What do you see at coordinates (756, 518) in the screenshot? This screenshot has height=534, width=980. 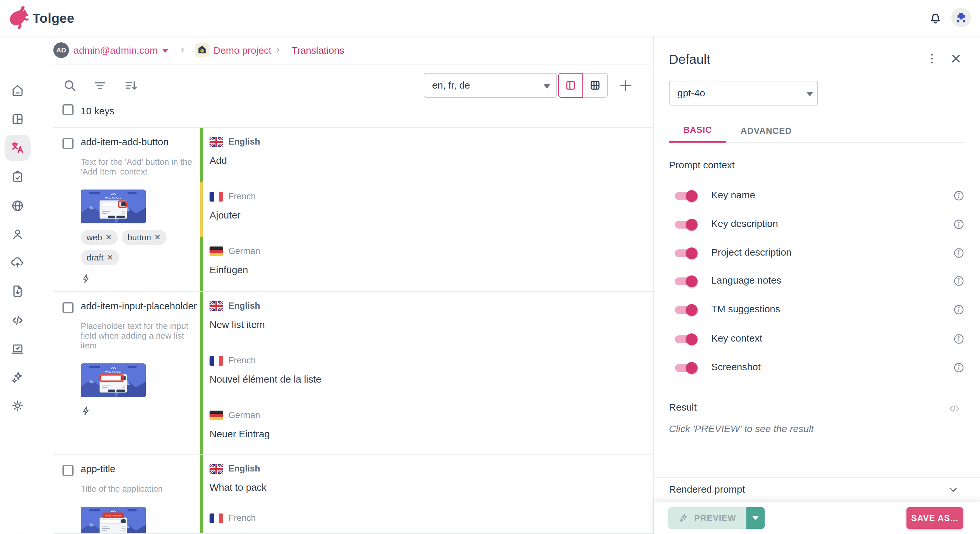 I see `preview-dropdown-button` at bounding box center [756, 518].